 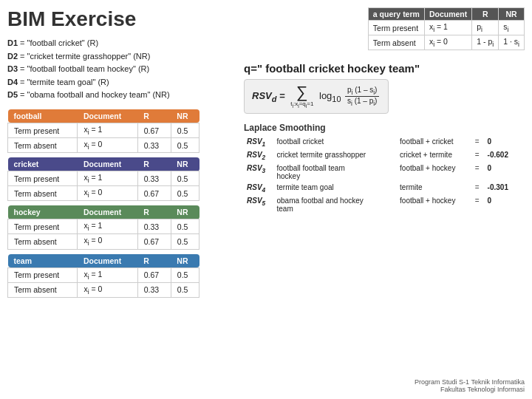 What do you see at coordinates (269, 96) in the screenshot?
I see `formula-rsv-label: RSVd =` at bounding box center [269, 96].